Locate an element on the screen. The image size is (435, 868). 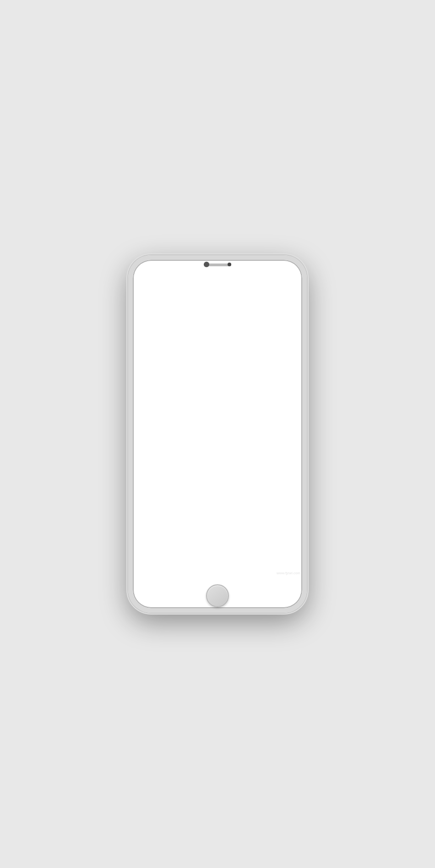
numbers-label: Numbers is located at coordinates (197, 445).